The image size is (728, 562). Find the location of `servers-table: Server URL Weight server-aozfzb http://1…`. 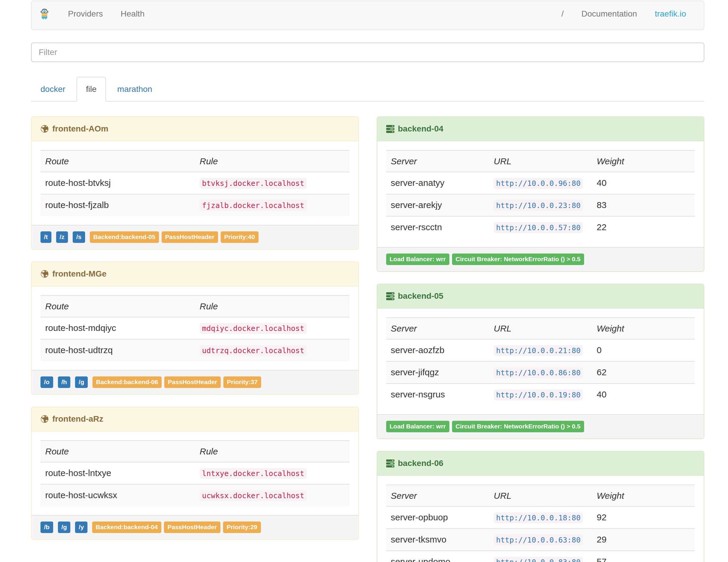

servers-table: Server URL Weight server-aozfzb http://1… is located at coordinates (541, 361).